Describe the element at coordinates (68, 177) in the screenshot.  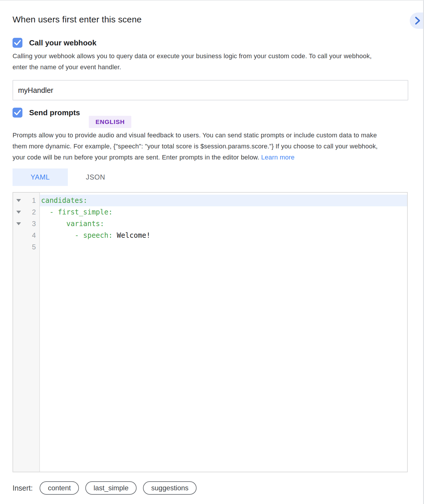
I see `editor-format-tabs: YAML JSON` at that location.